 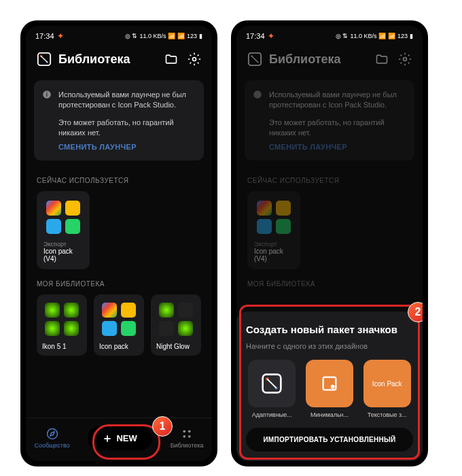 What do you see at coordinates (415, 312) in the screenshot?
I see `annotation-badge-2: 2` at bounding box center [415, 312].